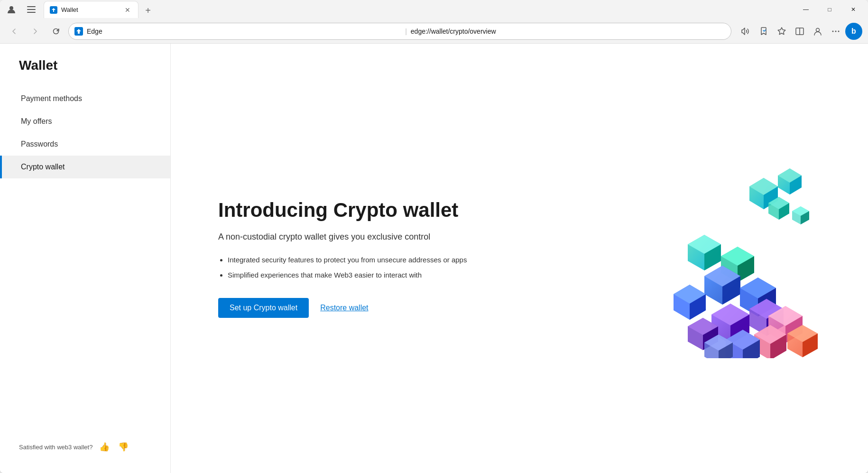 The height and width of the screenshot is (473, 868). I want to click on payment-methods-label: Payment methods, so click(51, 99).